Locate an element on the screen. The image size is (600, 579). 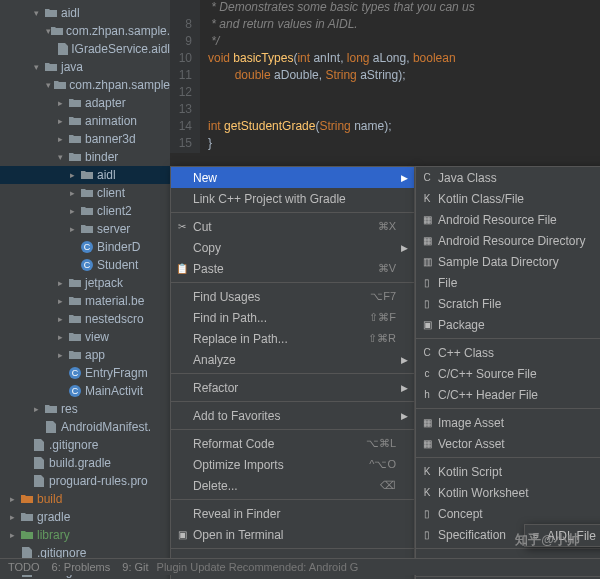
tree-item-view: ▸view is located at coordinates (85, 337).